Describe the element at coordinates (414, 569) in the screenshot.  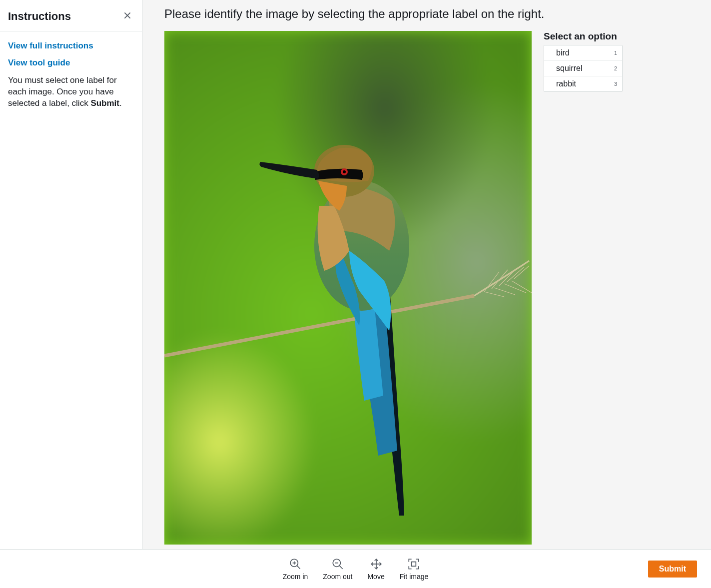
I see `fit-image-button: Fit image` at that location.